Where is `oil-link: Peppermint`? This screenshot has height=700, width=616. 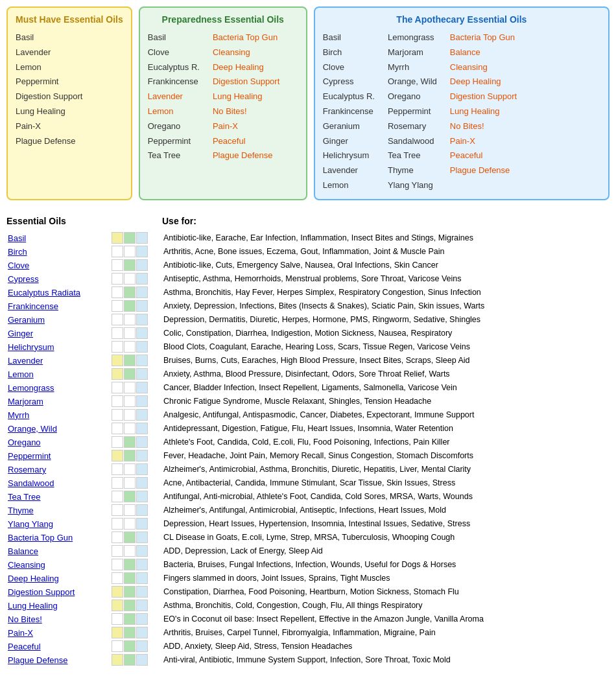 oil-link: Peppermint is located at coordinates (29, 456).